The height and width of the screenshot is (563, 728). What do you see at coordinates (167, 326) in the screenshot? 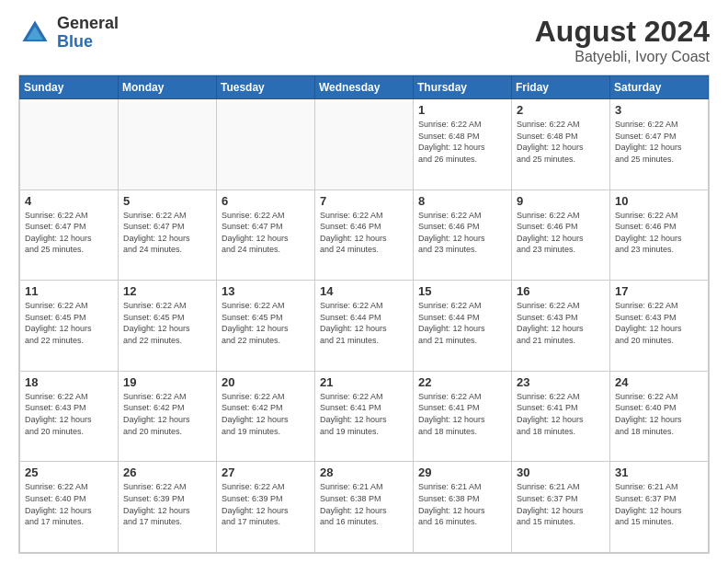
I see `calendar-cell: 12Sunrise: 6:22 AM Sunset: 6:45 PM Dayli…` at bounding box center [167, 326].